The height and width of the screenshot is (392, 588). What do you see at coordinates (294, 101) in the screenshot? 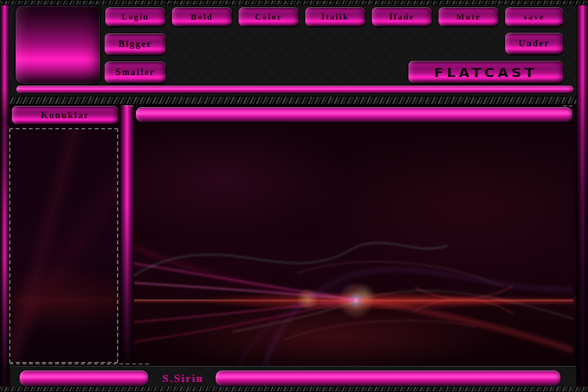
I see `braid-border-middle` at bounding box center [294, 101].